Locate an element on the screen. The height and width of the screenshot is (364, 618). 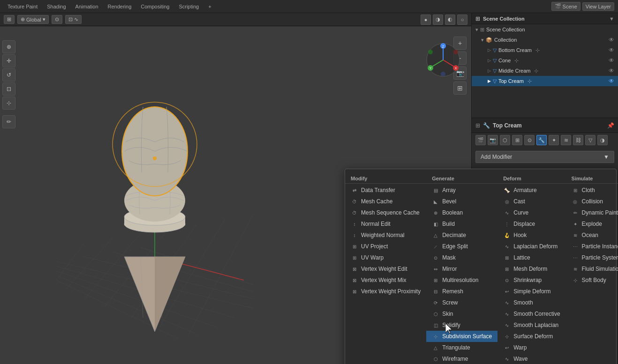
outliner-filter-icon: ▼ is located at coordinates (611, 19).